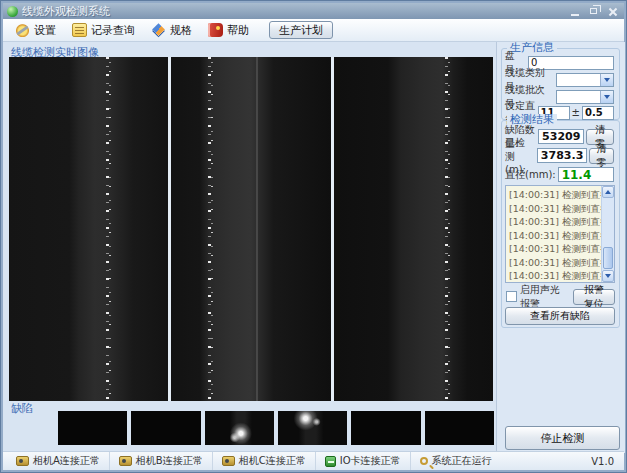  What do you see at coordinates (294, 12) in the screenshot?
I see `window-title: 线缆外观检测系统` at bounding box center [294, 12].